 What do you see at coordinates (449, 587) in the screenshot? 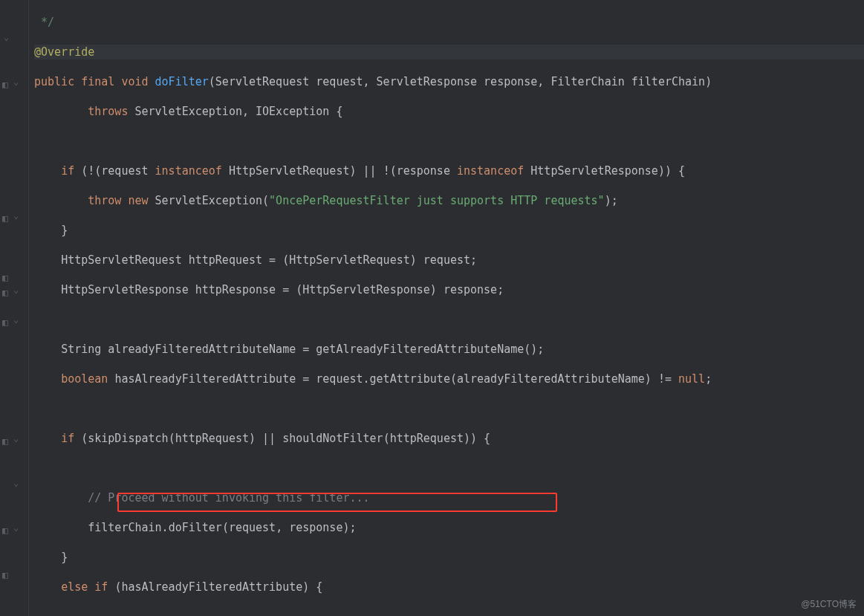
I see `code-line: else if (hasAlreadyFilteredAttribute) {` at bounding box center [449, 587].